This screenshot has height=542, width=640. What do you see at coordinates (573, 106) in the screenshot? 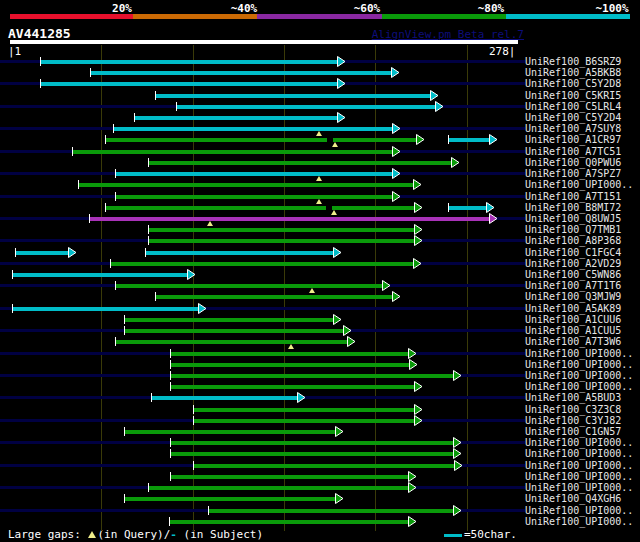
I see `hit-label: UniRef100_C5LRL4` at bounding box center [573, 106].